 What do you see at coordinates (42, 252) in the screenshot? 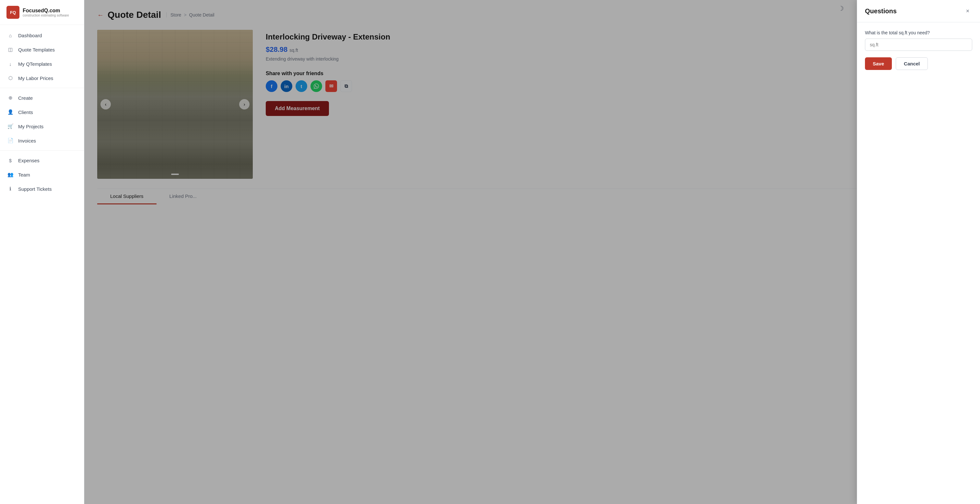
I see `sidebar: FQ FocusedQ.com construction estimating …` at bounding box center [42, 252].